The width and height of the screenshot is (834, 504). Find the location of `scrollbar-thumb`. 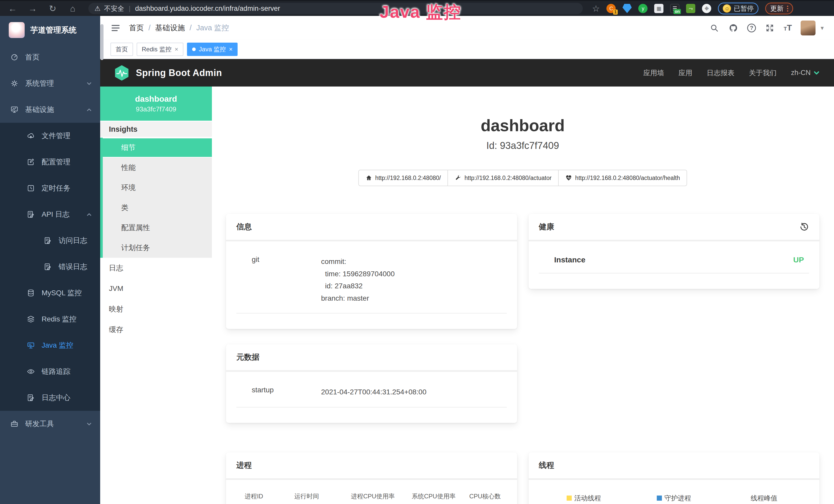

scrollbar-thumb is located at coordinates (102, 42).